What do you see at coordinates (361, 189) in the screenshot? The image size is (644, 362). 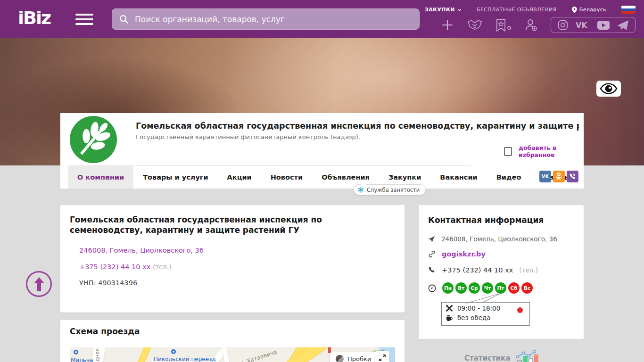 I see `employment-service-icon` at bounding box center [361, 189].